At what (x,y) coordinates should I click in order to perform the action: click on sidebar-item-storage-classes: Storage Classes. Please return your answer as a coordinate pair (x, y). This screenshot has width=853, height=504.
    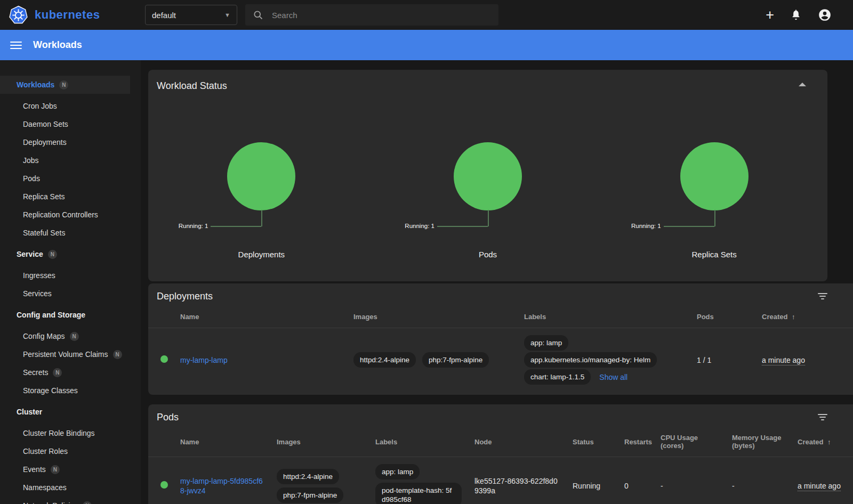
    Looking at the image, I should click on (70, 391).